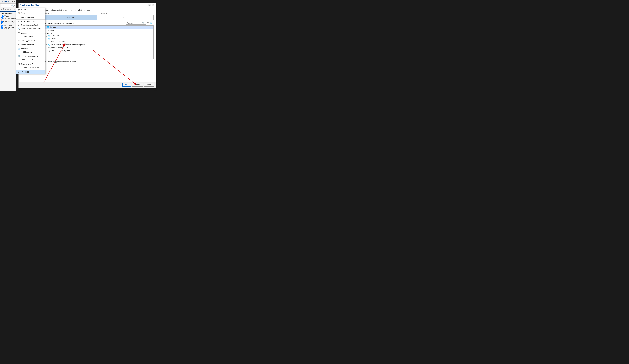 The height and width of the screenshot is (364, 629). I want to click on update-data-icon: 🔄, so click(19, 56).